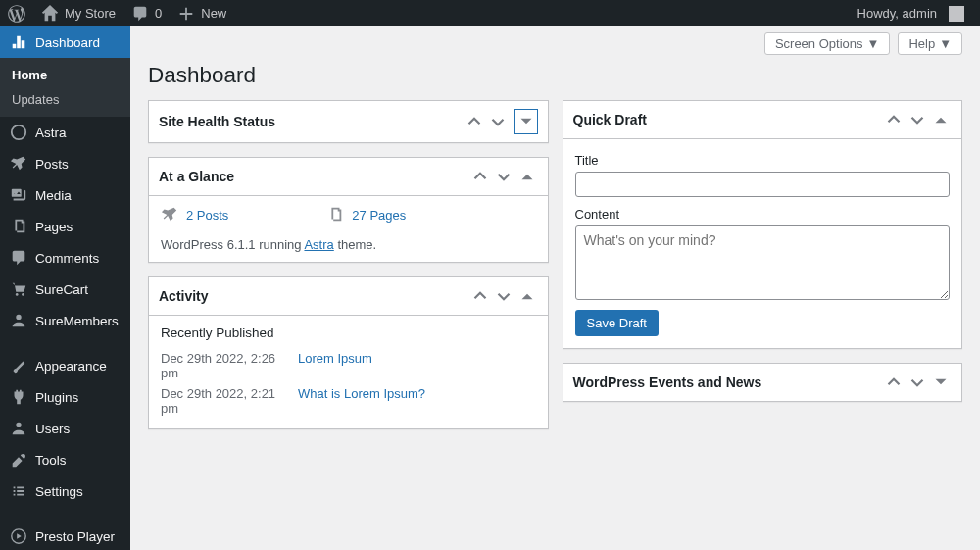  What do you see at coordinates (956, 14) in the screenshot?
I see `avatar` at bounding box center [956, 14].